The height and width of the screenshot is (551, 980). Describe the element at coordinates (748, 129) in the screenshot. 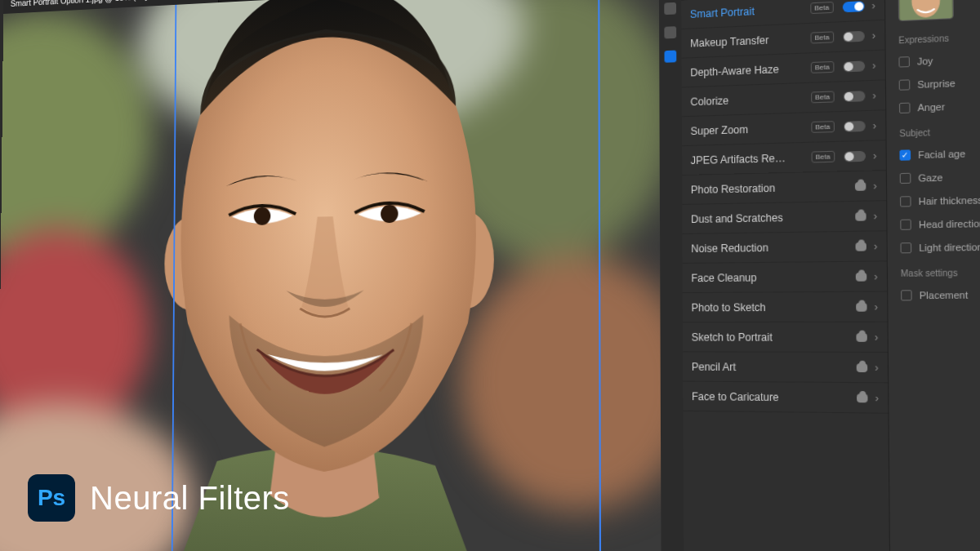

I see `filter-name: Super Zoom` at that location.